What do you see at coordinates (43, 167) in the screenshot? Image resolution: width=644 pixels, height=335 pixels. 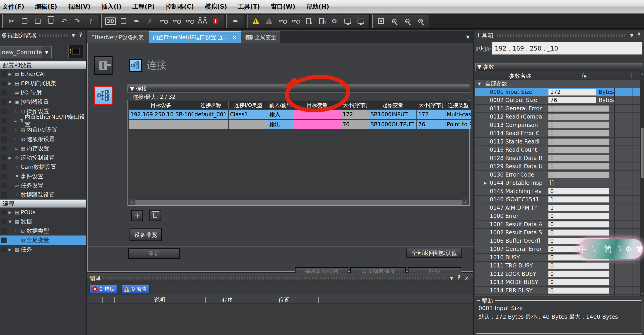 I see `sidebar-item-Cam数据设置: ∿Cam数据设置` at bounding box center [43, 167].